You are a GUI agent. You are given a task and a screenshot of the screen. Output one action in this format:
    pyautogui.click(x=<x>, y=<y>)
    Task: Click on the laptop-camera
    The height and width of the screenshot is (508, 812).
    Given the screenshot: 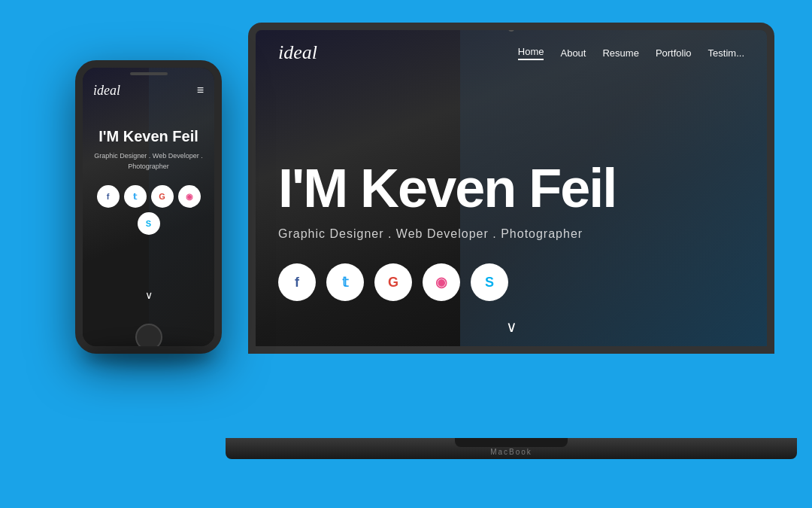 What is the action you would take?
    pyautogui.click(x=511, y=29)
    